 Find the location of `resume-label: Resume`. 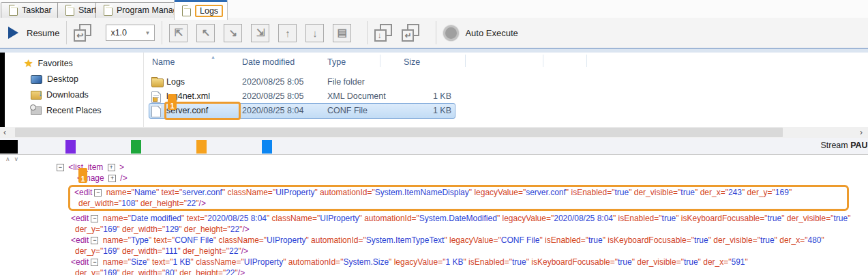

resume-label: Resume is located at coordinates (43, 33).